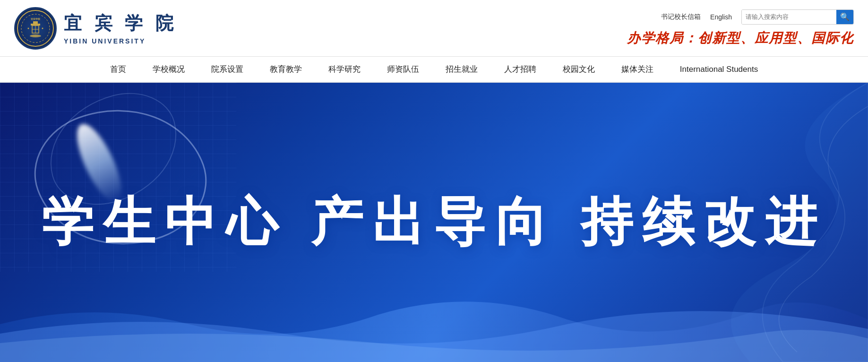  I want to click on nav-item-home: 首页, so click(118, 69).